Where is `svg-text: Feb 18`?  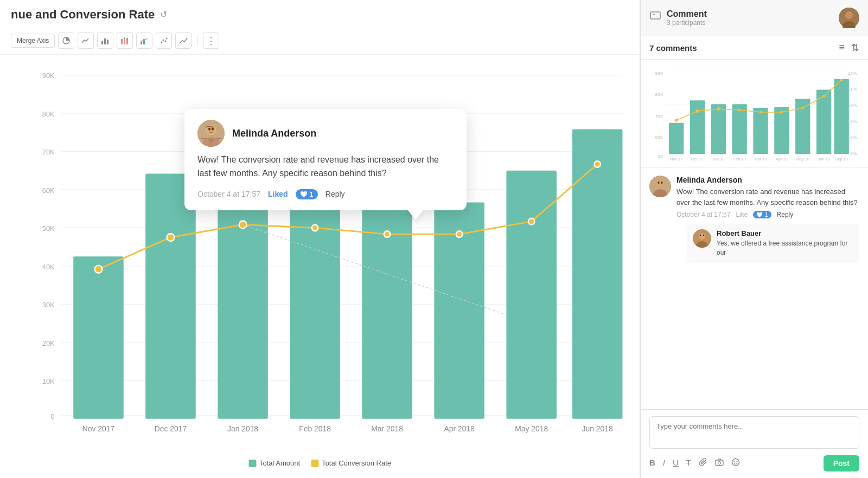
svg-text: Feb 18 is located at coordinates (740, 159).